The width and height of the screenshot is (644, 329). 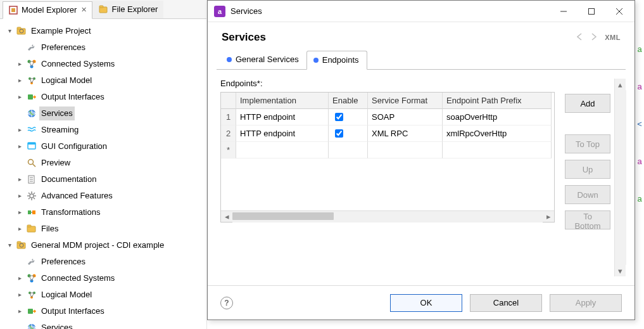 What do you see at coordinates (63, 48) in the screenshot?
I see `tree-item-label: Preferences` at bounding box center [63, 48].